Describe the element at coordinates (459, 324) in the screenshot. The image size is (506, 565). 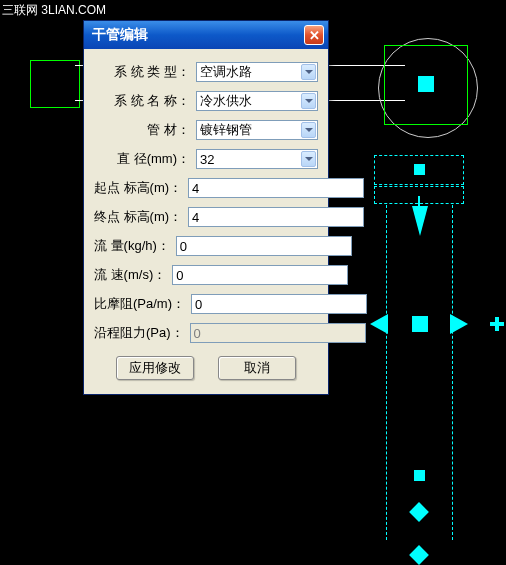
I see `cad-stretch-right-icon` at that location.